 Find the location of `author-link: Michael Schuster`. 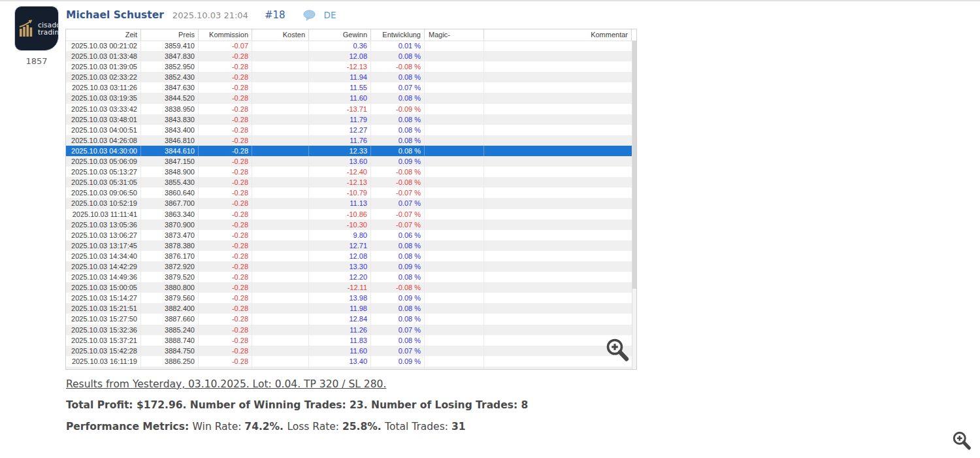

author-link: Michael Schuster is located at coordinates (115, 15).